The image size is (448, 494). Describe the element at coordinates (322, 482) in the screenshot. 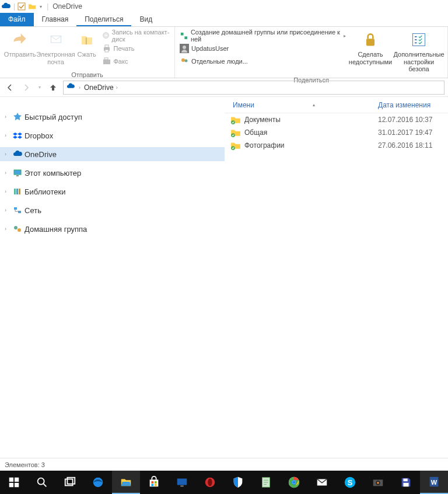

I see `mail-icon` at that location.